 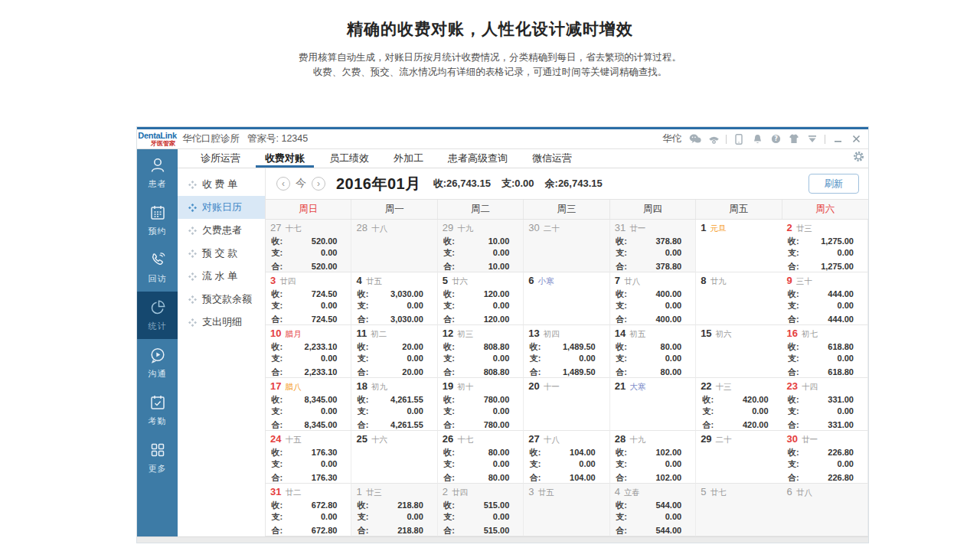 What do you see at coordinates (221, 299) in the screenshot?
I see `submenu-item: 预交款余额` at bounding box center [221, 299].